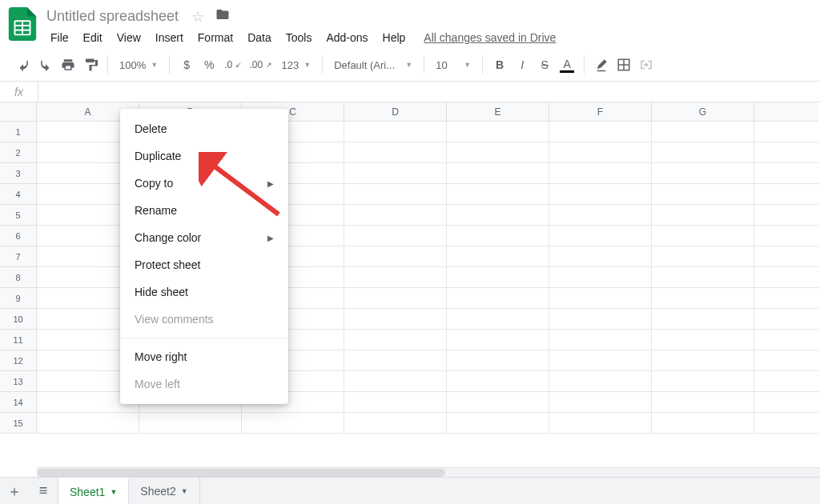 This screenshot has width=820, height=504. Describe the element at coordinates (703, 112) in the screenshot. I see `col-header: G` at that location.